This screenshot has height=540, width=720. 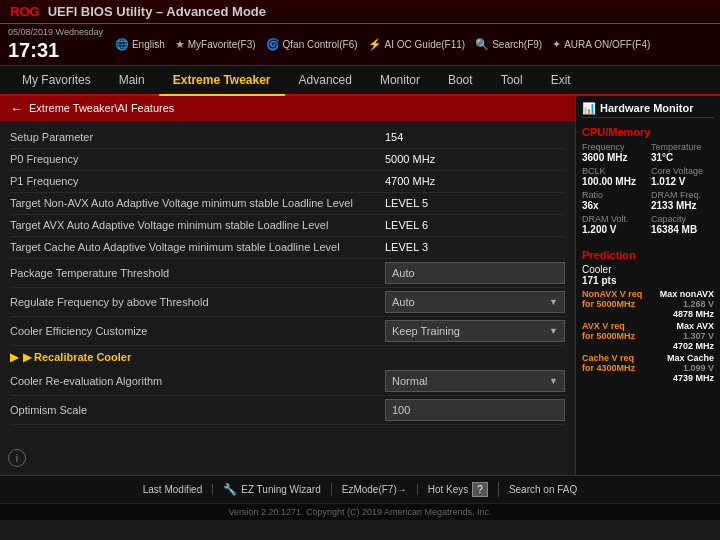 What do you see at coordinates (561, 80) in the screenshot?
I see `tab-exit: Exit` at bounding box center [561, 80].